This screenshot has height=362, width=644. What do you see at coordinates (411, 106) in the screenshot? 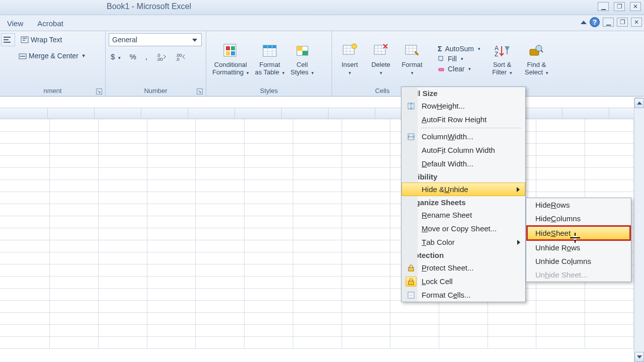
I see `row-height-icon` at bounding box center [411, 106].